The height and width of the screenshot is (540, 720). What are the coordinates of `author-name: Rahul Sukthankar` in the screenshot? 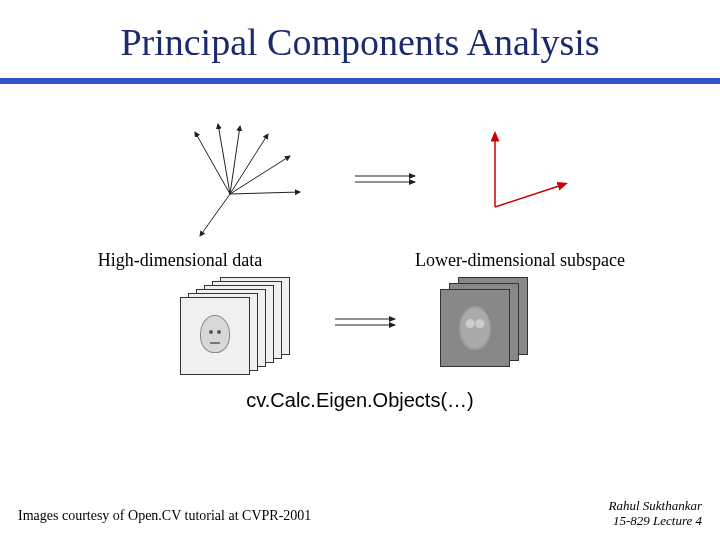 It's located at (655, 506).